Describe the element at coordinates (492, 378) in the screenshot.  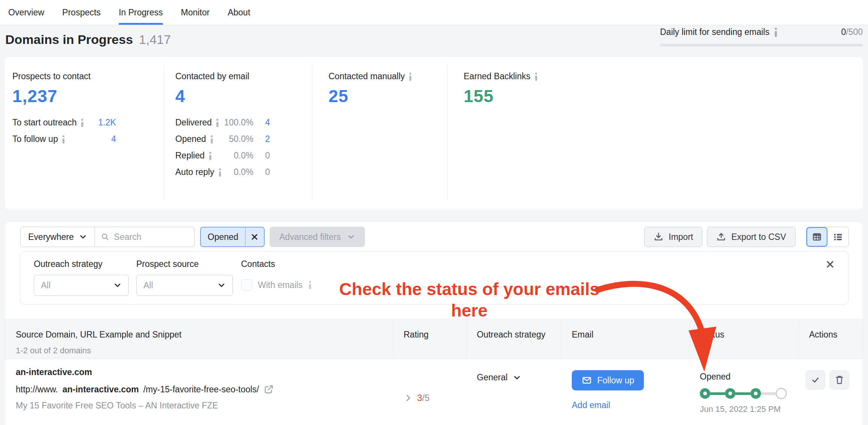
I see `strategy-value: General` at that location.